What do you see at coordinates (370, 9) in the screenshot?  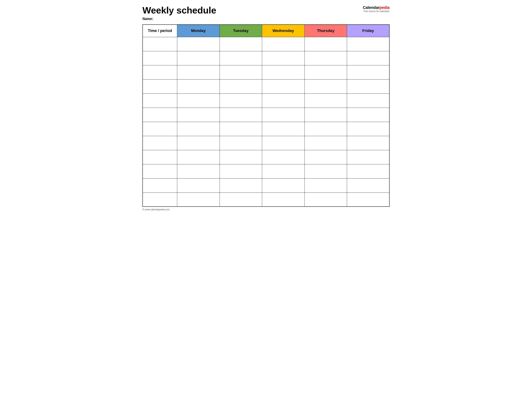 I see `logo-area: Calendarpedia Your source for calendars` at bounding box center [370, 9].